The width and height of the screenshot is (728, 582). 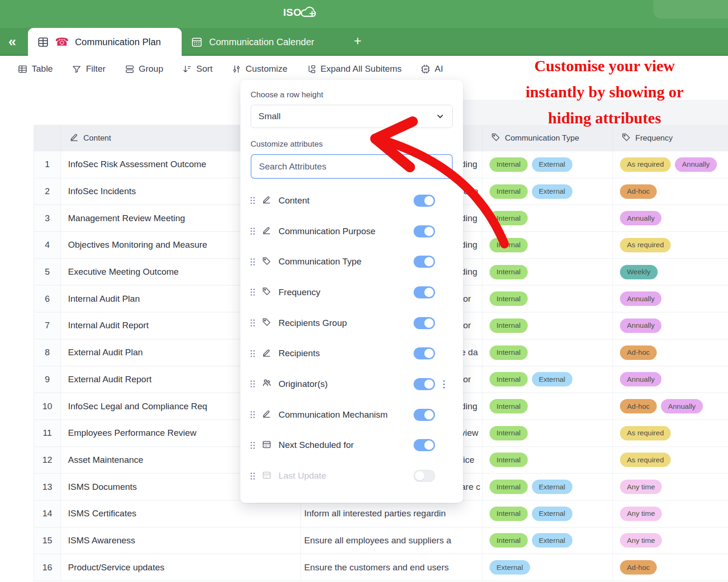 I want to click on toolbar-button-label: Expand All Subitems, so click(x=361, y=69).